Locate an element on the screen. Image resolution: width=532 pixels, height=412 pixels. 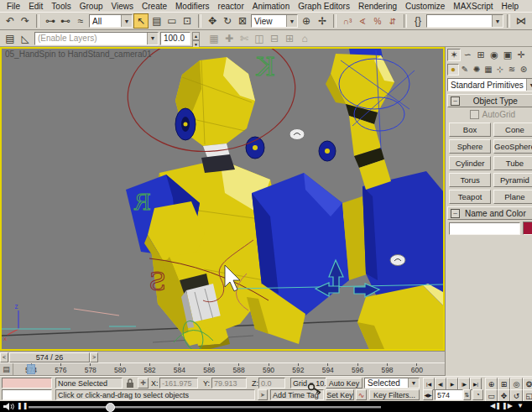
zoom-all-button: ⊞ is located at coordinates (503, 384).